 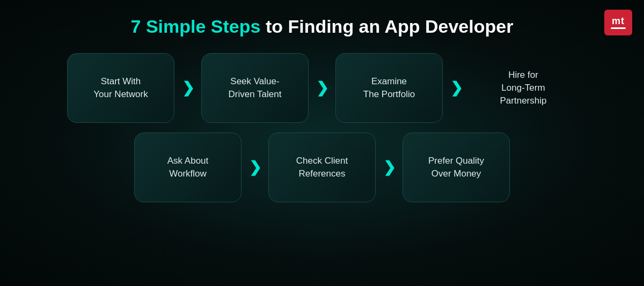 I want to click on logo: mt, so click(x=618, y=23).